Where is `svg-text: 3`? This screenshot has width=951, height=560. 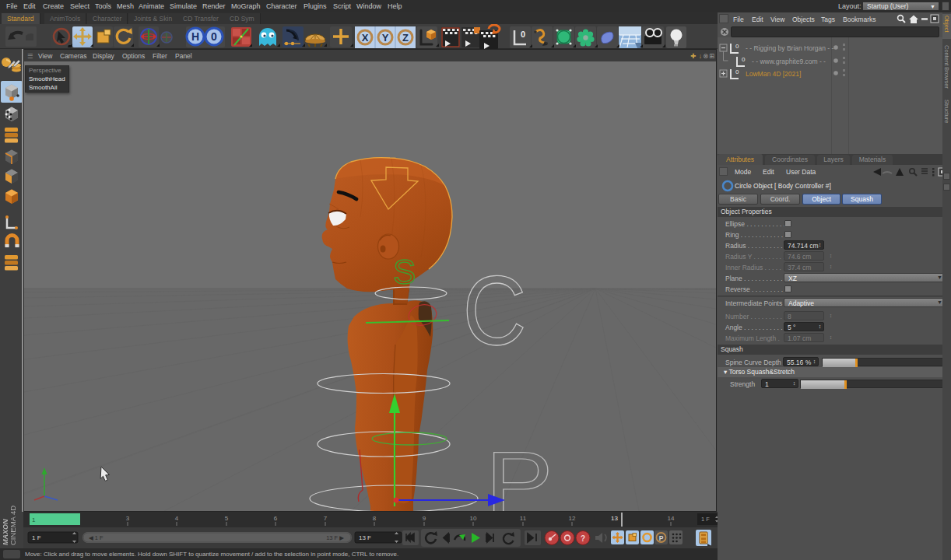
svg-text: 3 is located at coordinates (128, 518).